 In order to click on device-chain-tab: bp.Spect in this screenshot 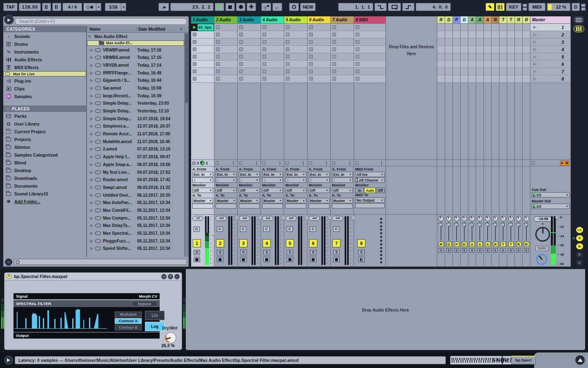, I will do `click(523, 360)`.